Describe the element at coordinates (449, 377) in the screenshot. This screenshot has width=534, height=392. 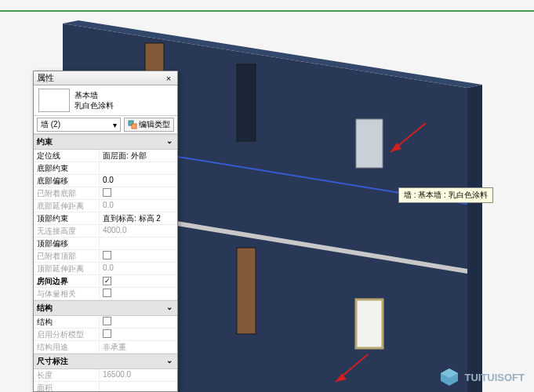
I see `logo-icon` at that location.